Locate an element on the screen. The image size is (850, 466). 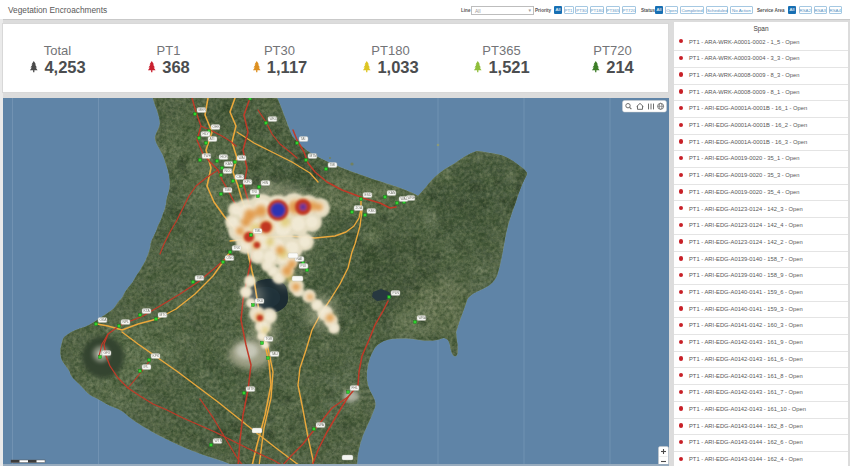
svg-text: KTA is located at coordinates (148, 311).